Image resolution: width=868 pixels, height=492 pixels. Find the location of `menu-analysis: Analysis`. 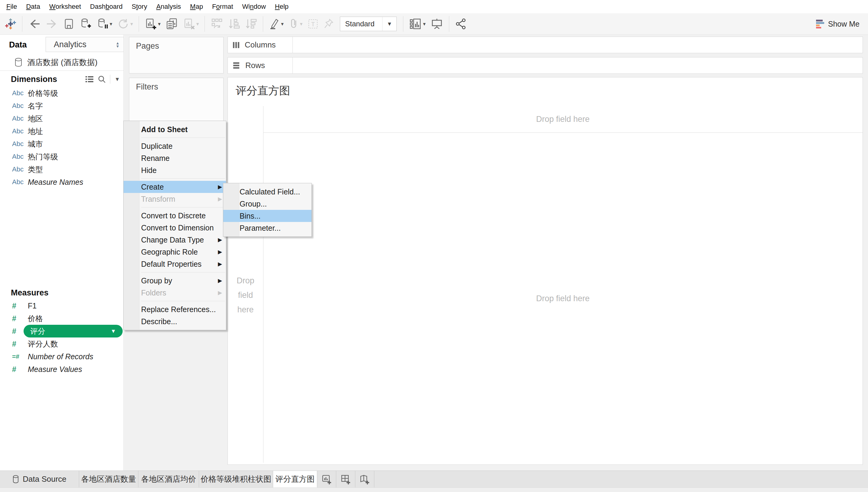

menu-analysis: Analysis is located at coordinates (168, 7).